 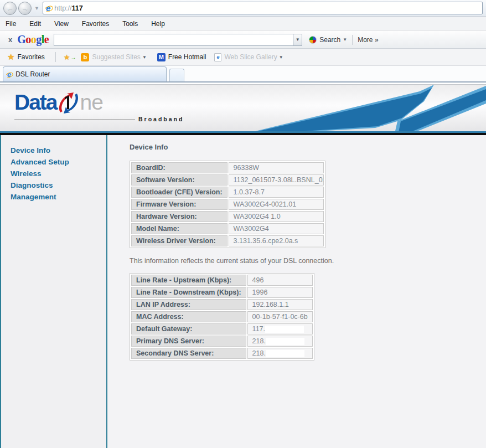 What do you see at coordinates (11, 57) in the screenshot?
I see `favorites-star-icon: ★` at bounding box center [11, 57].